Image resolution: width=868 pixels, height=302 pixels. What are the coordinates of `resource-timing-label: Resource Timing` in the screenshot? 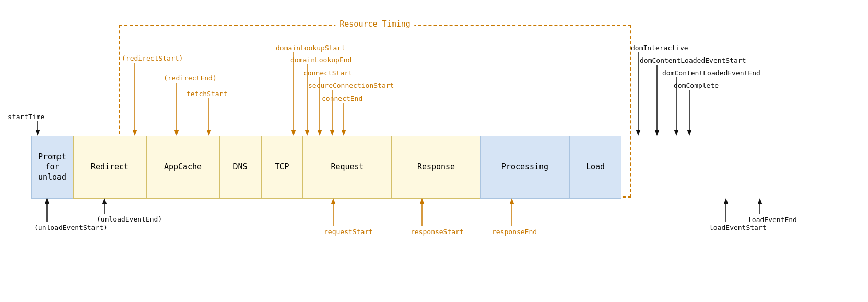 It's located at (375, 24).